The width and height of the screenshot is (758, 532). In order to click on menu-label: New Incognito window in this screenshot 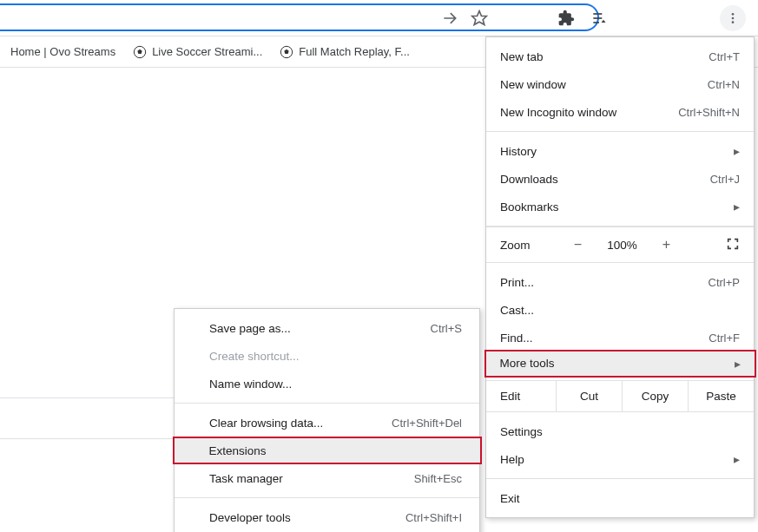, I will do `click(558, 113)`.